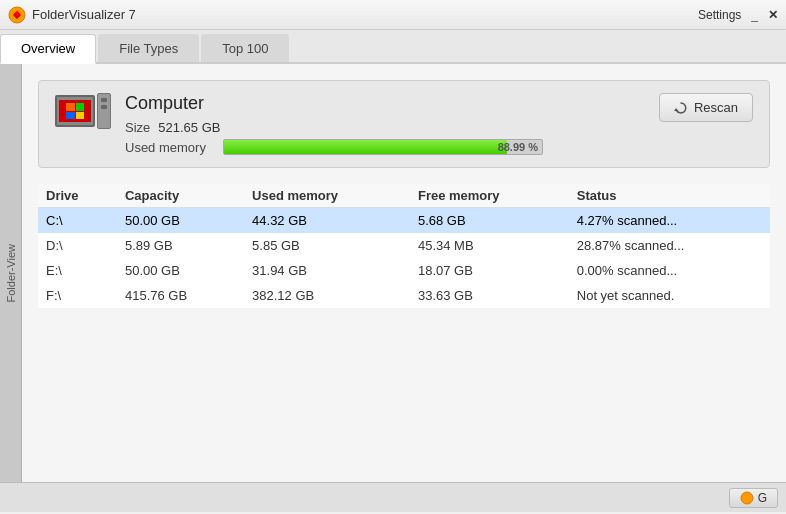 This screenshot has height=514, width=786. Describe the element at coordinates (180, 246) in the screenshot. I see `cell-capacity-1: 5.89 GB` at that location.